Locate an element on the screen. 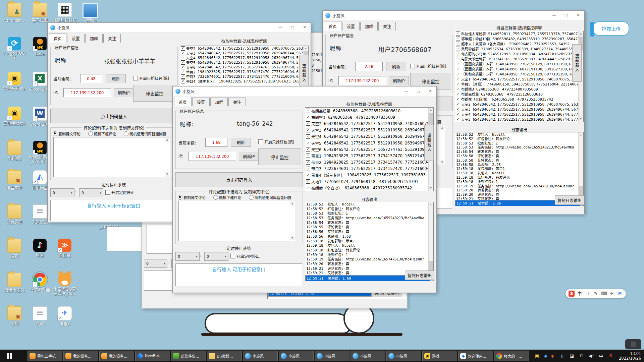  watch-list-row: 带目2 1984923825, 1775622517, 3734157470, … is located at coordinates (367, 162).